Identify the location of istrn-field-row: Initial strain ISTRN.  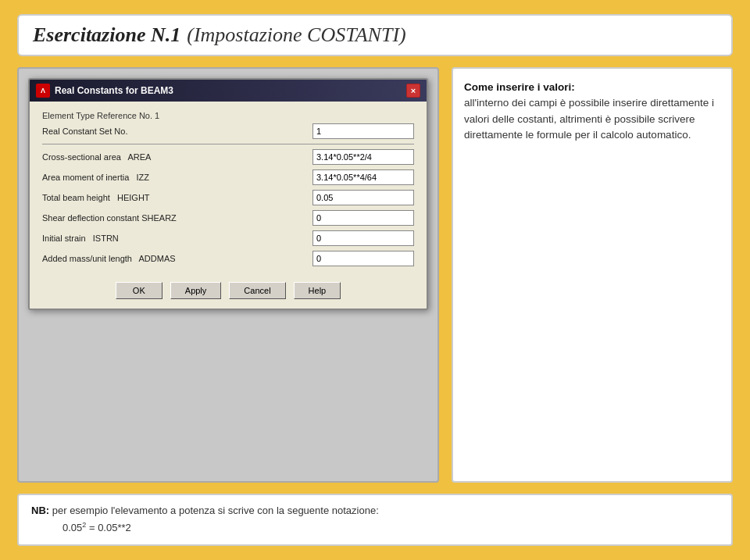
(228, 238).